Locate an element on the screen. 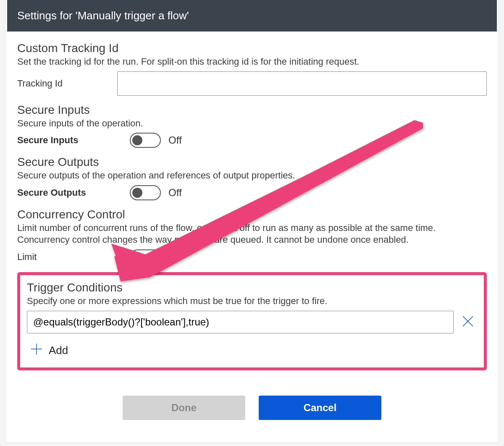  trigger-title: Trigger Conditions is located at coordinates (252, 288).